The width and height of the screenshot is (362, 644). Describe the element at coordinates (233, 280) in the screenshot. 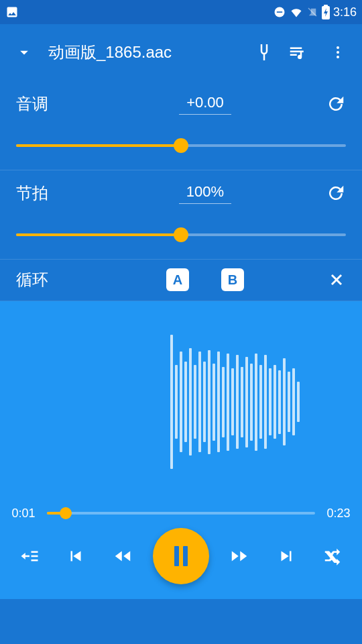

I see `loop-b-button: B` at that location.